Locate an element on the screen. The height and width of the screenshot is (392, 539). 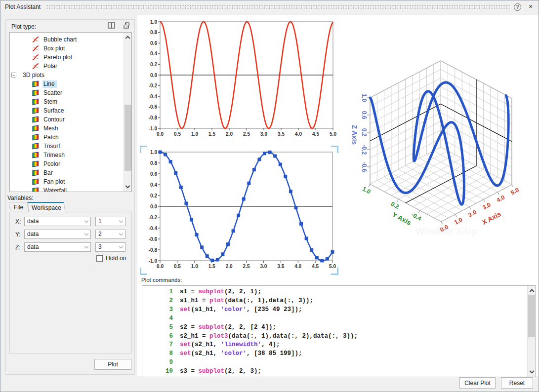
plot-button: Plot is located at coordinates (113, 364).